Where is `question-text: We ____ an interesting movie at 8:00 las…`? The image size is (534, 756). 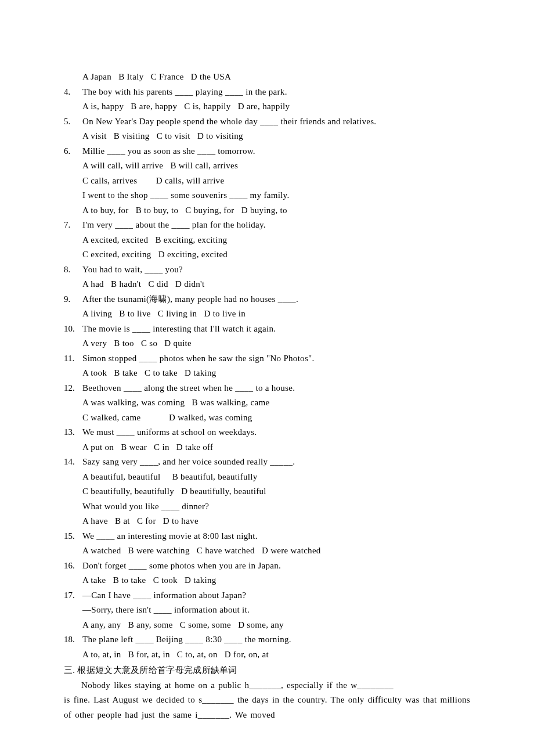
question-text: We ____ an interesting movie at 8:00 las… is located at coordinates (276, 537).